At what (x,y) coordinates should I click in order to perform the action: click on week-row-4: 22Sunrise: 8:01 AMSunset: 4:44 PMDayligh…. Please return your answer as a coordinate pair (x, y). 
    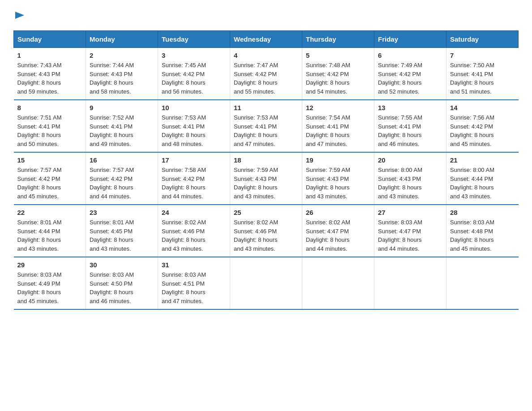
    Looking at the image, I should click on (266, 231).